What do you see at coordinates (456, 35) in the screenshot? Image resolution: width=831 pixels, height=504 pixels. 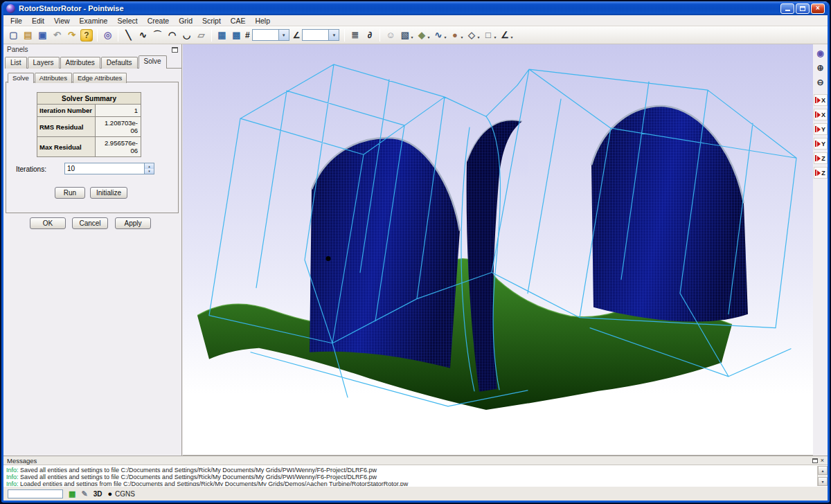 I see `toolbar-icon: ●` at bounding box center [456, 35].